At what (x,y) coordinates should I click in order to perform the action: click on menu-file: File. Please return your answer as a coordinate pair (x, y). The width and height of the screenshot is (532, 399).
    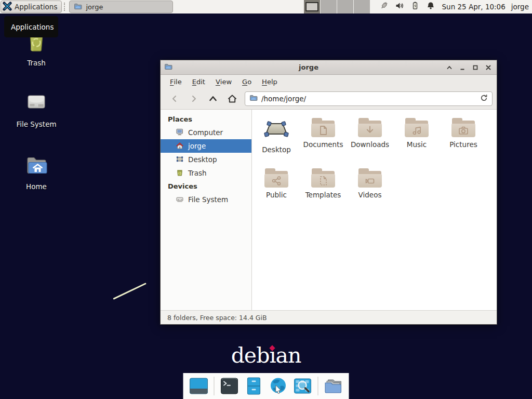
    Looking at the image, I should click on (176, 82).